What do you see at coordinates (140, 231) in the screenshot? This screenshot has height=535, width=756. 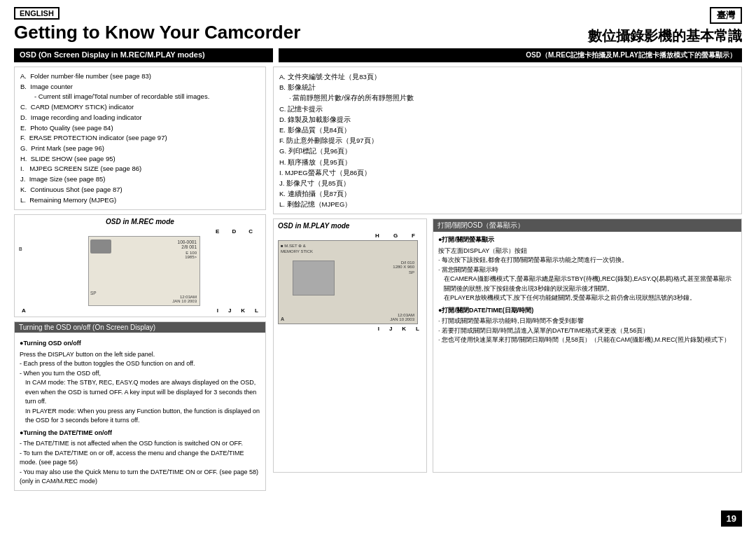 I see `edc-letters: E D C` at bounding box center [140, 231].